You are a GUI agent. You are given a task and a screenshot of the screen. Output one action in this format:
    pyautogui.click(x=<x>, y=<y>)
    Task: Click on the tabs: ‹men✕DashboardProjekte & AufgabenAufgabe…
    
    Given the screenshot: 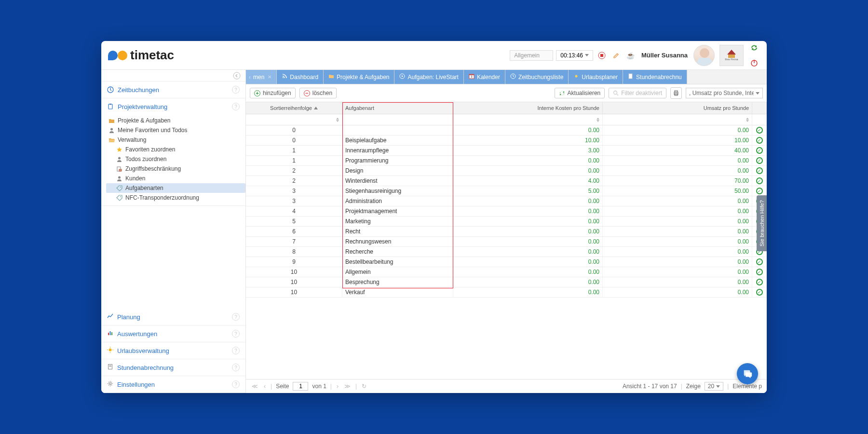 What is the action you would take?
    pyautogui.click(x=506, y=77)
    